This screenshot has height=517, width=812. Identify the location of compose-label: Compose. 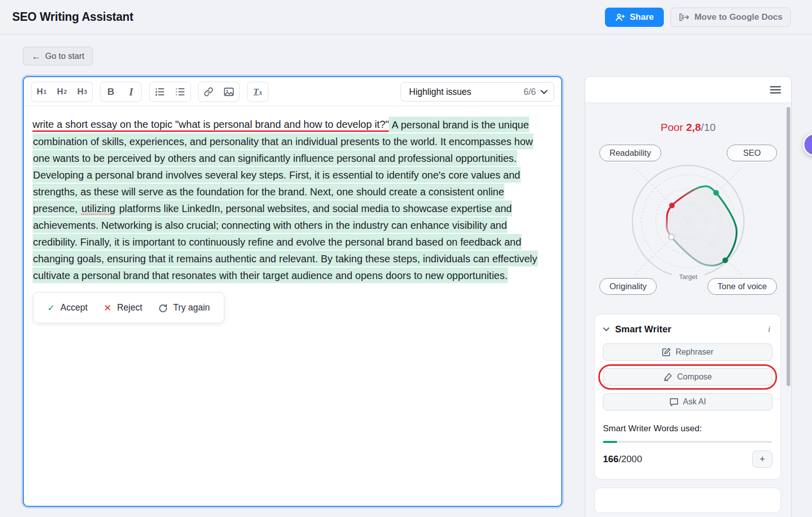
(694, 377).